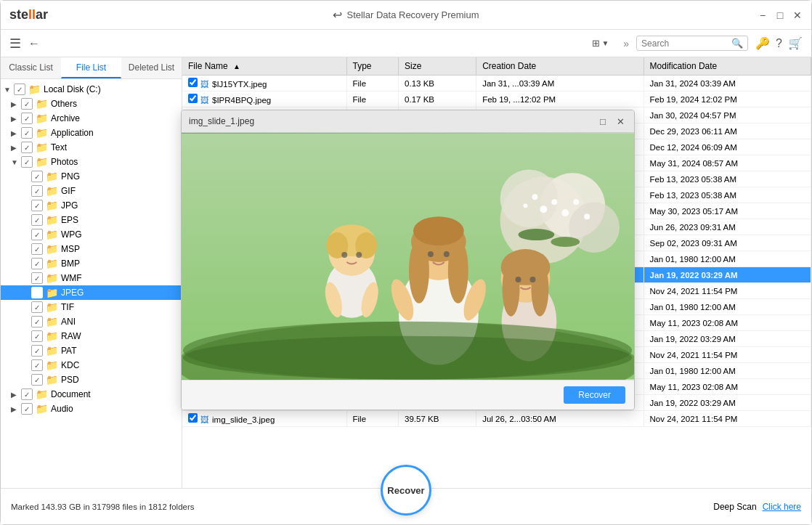 The width and height of the screenshot is (812, 525). What do you see at coordinates (37, 351) in the screenshot?
I see `checkbox-pat: ✓` at bounding box center [37, 351].